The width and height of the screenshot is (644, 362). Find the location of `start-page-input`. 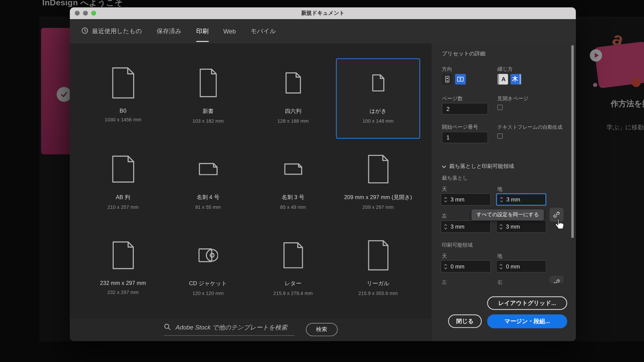

start-page-input is located at coordinates (465, 137).